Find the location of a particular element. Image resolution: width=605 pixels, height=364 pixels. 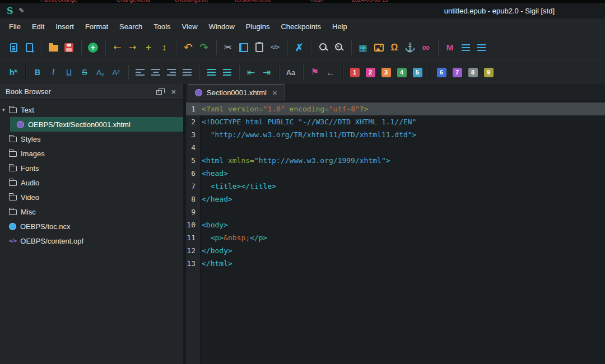

menu-tools: Tools is located at coordinates (162, 27).